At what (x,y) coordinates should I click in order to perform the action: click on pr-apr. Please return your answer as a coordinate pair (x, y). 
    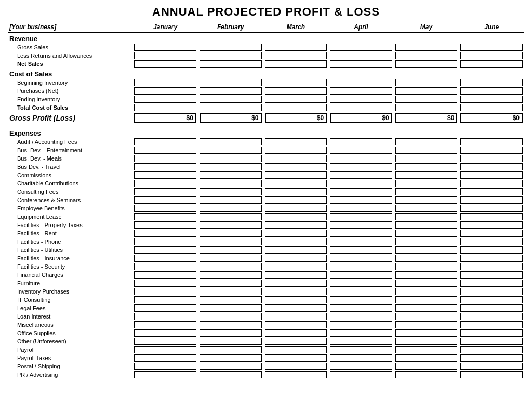
    Looking at the image, I should click on (361, 375).